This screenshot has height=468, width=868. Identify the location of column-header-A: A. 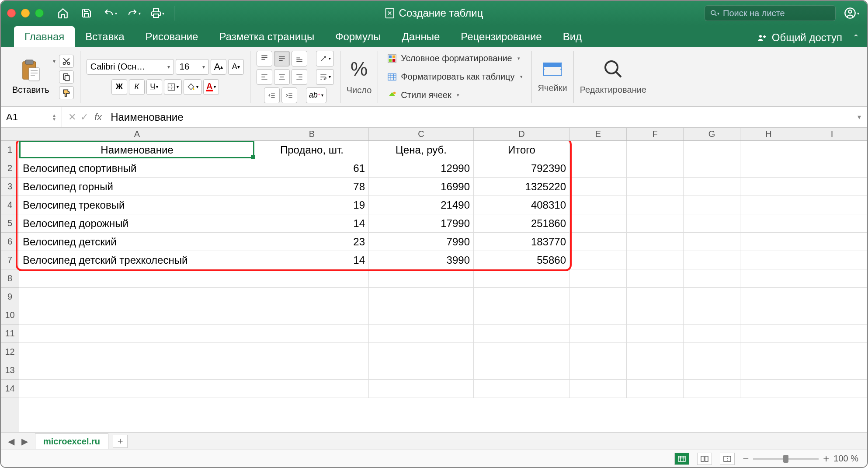
(137, 134).